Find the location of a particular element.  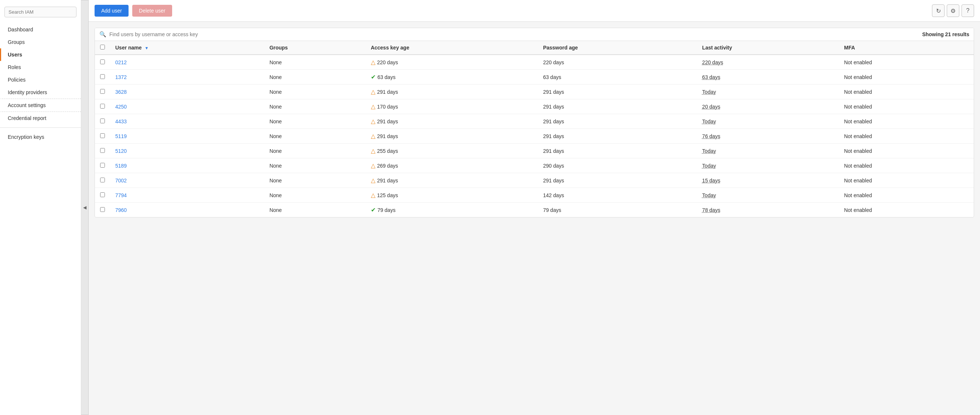

user-name-link: 5120 is located at coordinates (121, 151).